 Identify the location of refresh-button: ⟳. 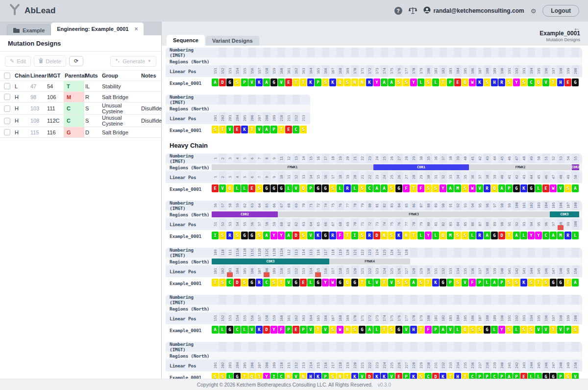
(76, 61).